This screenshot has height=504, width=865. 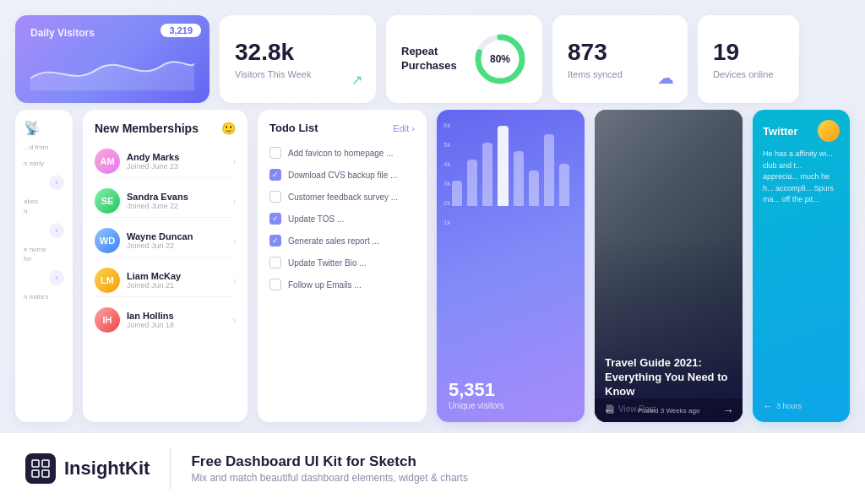 I want to click on y-label: 5k, so click(x=447, y=145).